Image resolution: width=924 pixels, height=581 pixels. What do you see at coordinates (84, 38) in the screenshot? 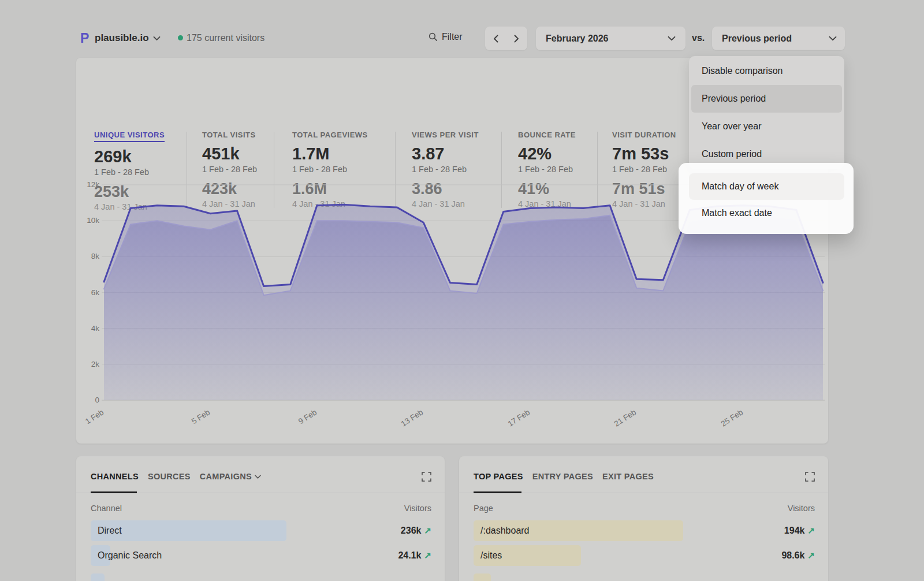
I see `plausible-logo-icon: P` at bounding box center [84, 38].